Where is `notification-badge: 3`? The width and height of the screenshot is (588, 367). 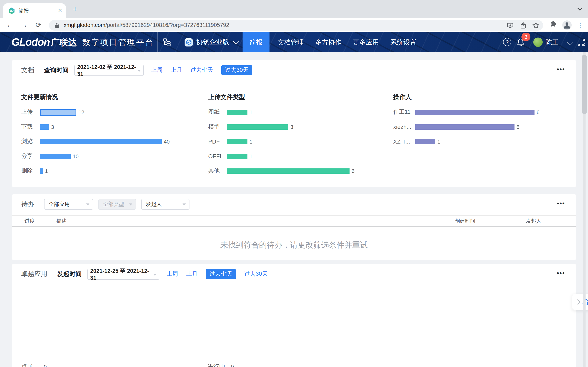
notification-badge: 3 is located at coordinates (526, 37).